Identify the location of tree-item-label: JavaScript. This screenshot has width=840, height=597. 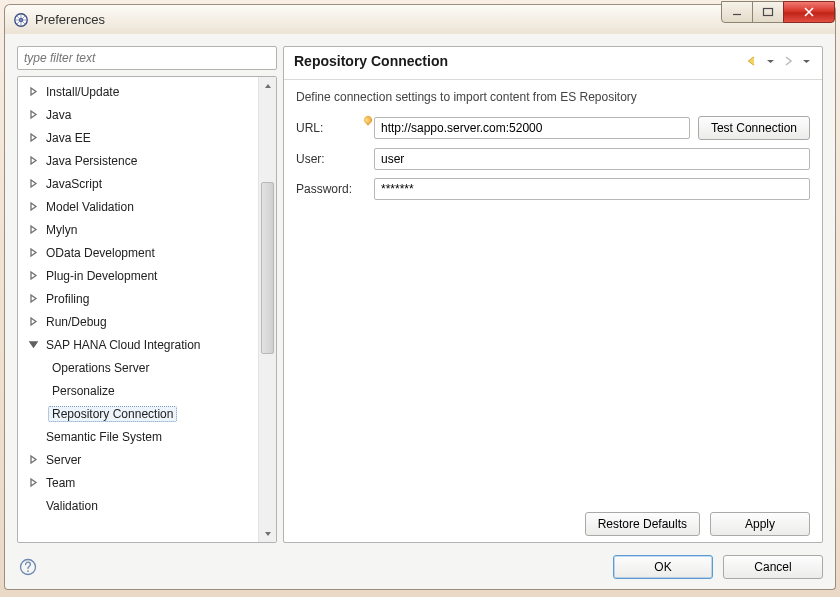
(74, 184).